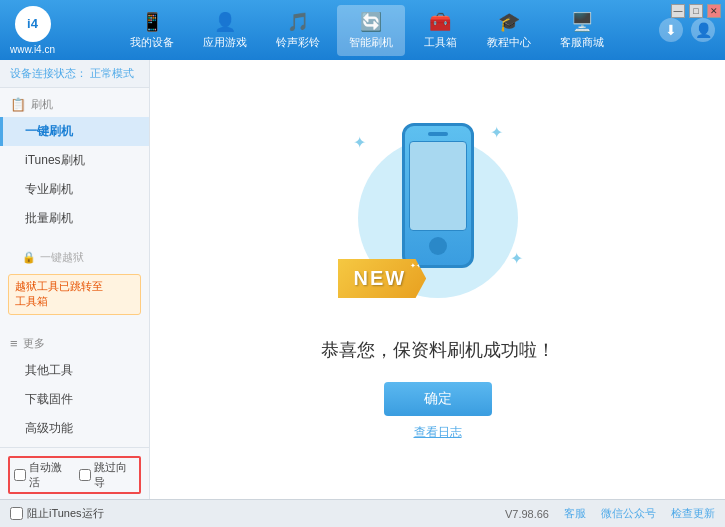  I want to click on sparkle-2: ✦, so click(496, 132).